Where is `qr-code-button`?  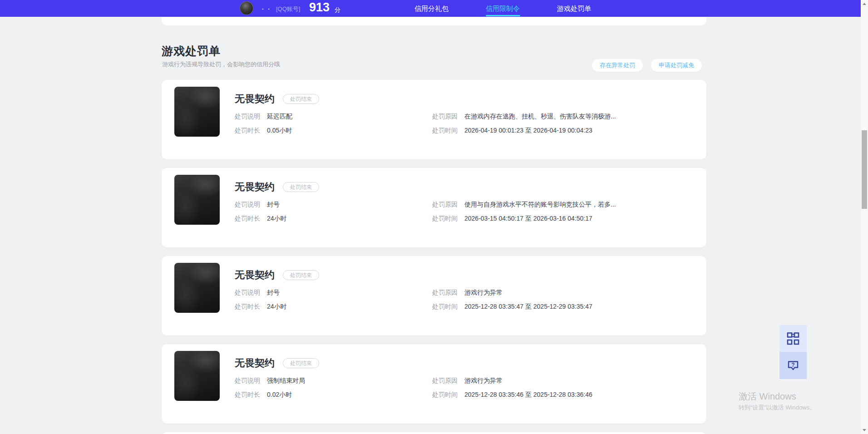 qr-code-button is located at coordinates (793, 339).